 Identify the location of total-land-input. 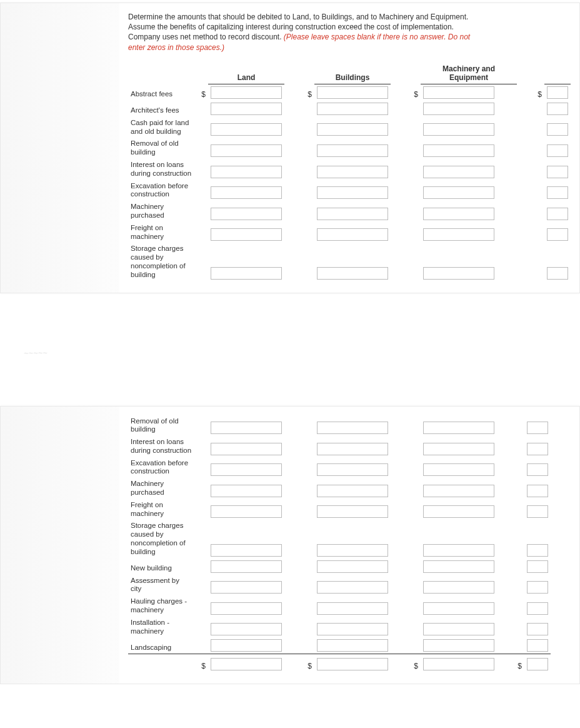
(246, 664).